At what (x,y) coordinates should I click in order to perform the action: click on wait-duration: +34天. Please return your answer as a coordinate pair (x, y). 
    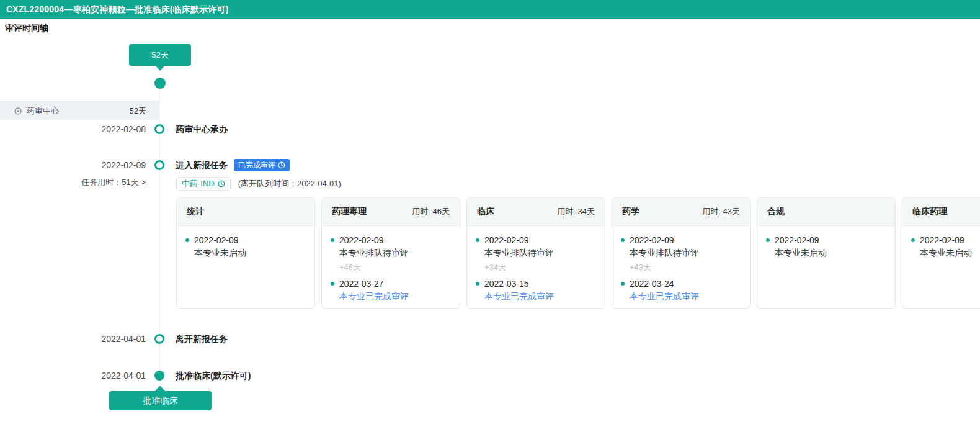
    Looking at the image, I should click on (540, 268).